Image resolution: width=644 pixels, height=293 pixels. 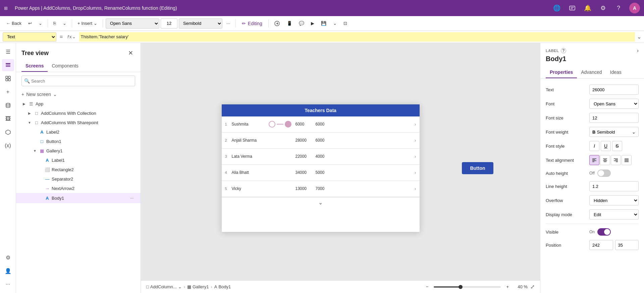 What do you see at coordinates (606, 146) in the screenshot?
I see `underline-button: U` at bounding box center [606, 146].